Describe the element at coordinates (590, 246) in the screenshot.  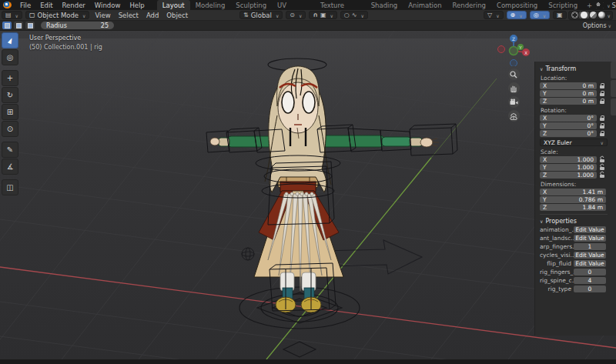
I see `property-value-field: 1` at that location.